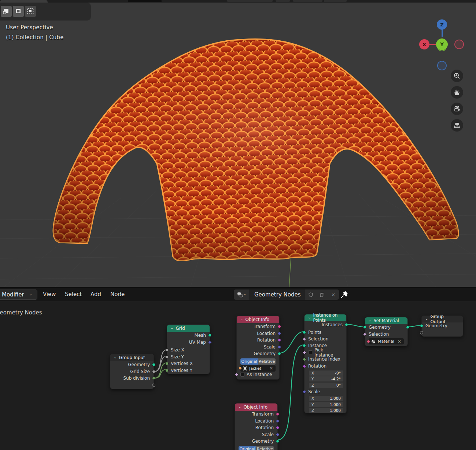 Image resolution: width=476 pixels, height=450 pixels. I want to click on menu-node: Node, so click(117, 294).